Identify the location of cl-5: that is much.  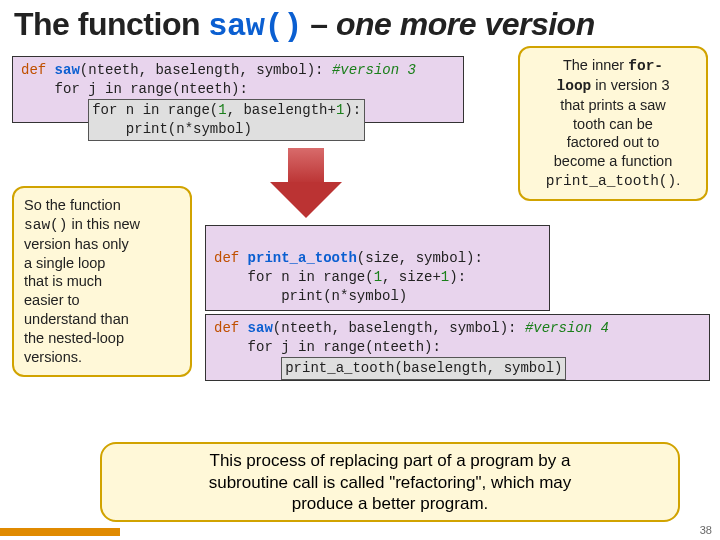
(63, 281).